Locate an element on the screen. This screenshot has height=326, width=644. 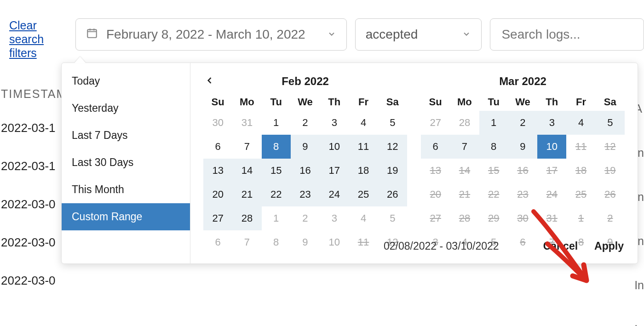
month-title: Mar 2022 is located at coordinates (523, 81).